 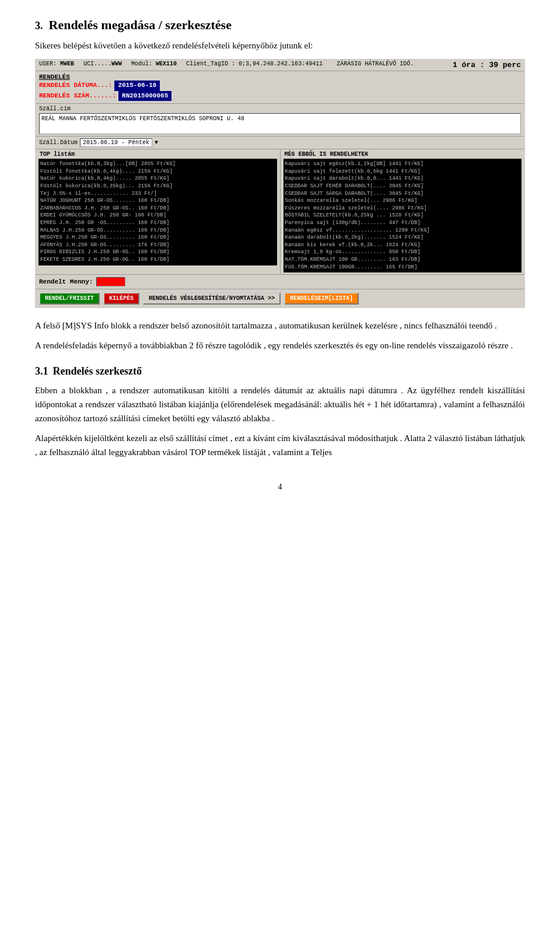 What do you see at coordinates (402, 238) in the screenshot?
I see `list-item: Kanaán darabolt(kb.0,2kg)....... 1524 Ft…` at bounding box center [402, 238].